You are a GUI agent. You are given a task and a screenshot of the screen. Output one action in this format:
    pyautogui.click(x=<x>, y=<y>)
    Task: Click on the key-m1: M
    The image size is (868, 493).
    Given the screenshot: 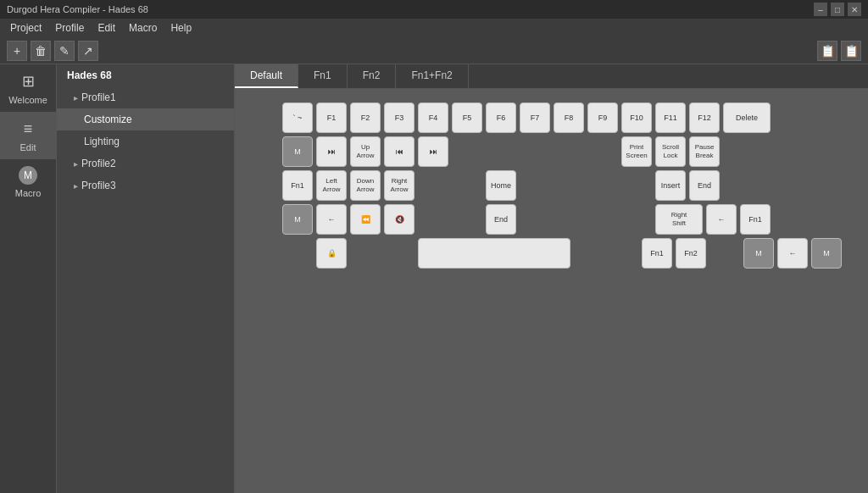 What is the action you would take?
    pyautogui.click(x=298, y=152)
    